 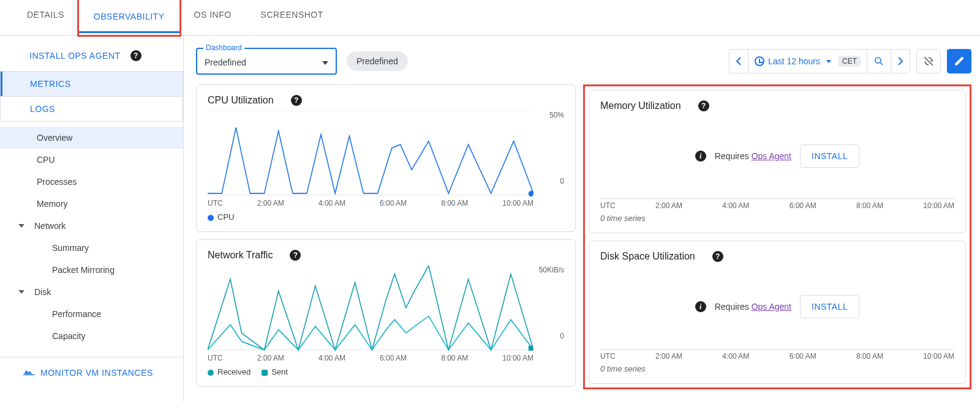 What do you see at coordinates (929, 61) in the screenshot?
I see `auto-refresh-off-button` at bounding box center [929, 61].